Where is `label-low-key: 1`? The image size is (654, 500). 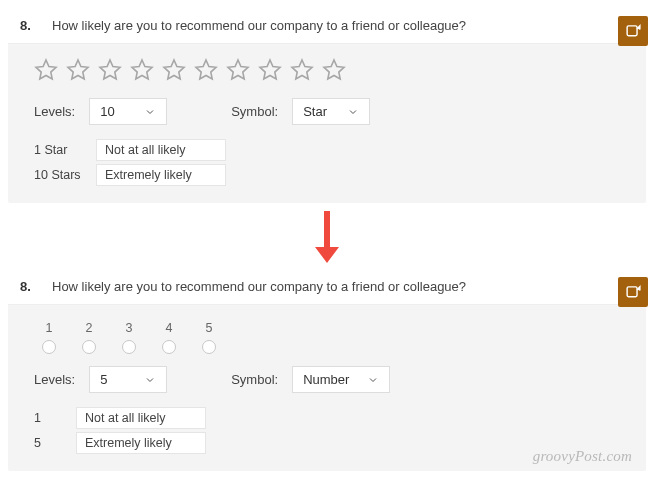
label-low-key: 1 is located at coordinates (49, 418).